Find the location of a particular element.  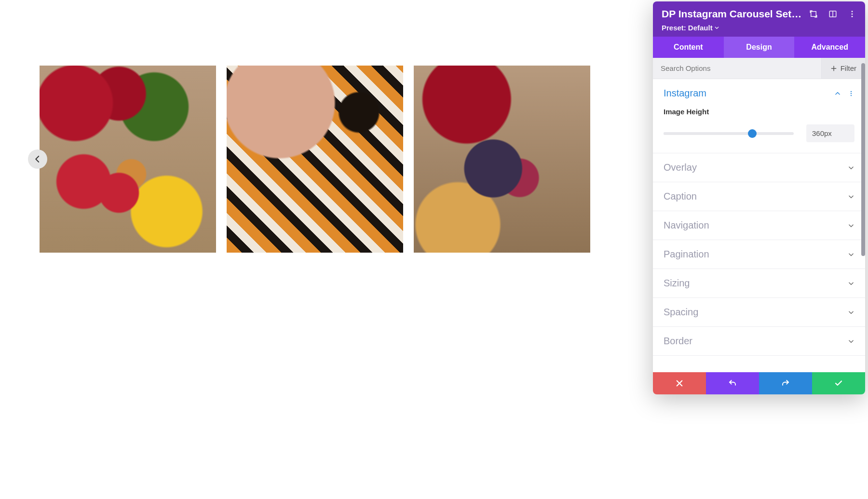

accordion-toggle-instagram: Instagram is located at coordinates (759, 94).